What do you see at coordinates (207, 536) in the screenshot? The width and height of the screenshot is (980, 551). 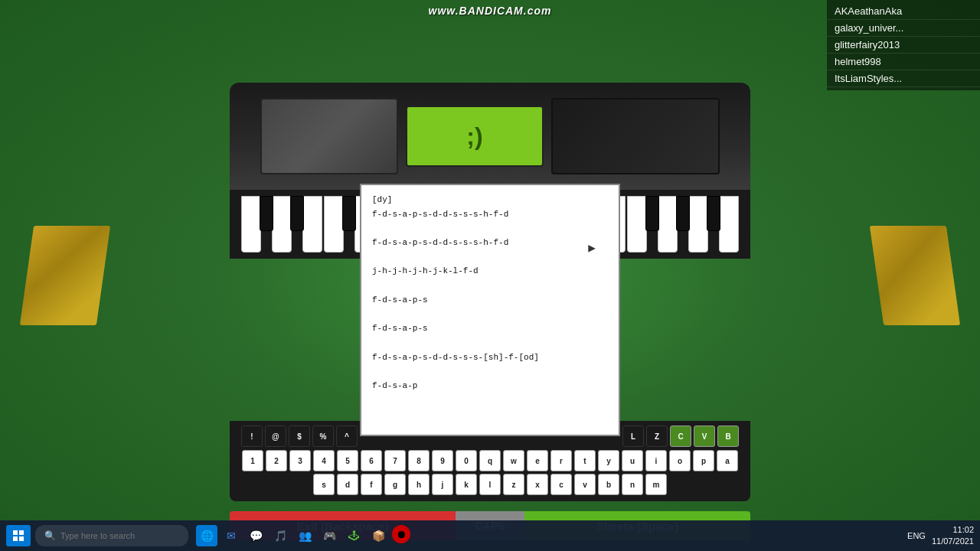 I see `taskbar-icon-edge: 🌐` at bounding box center [207, 536].